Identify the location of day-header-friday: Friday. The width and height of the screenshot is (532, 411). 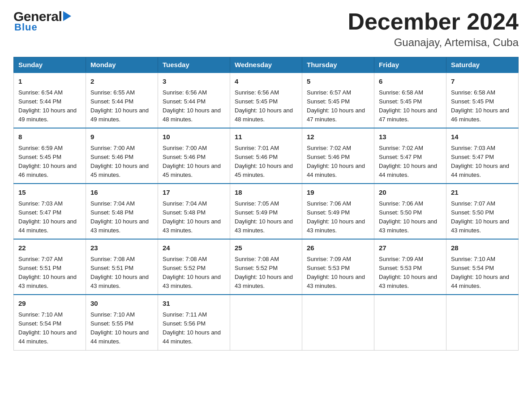
(410, 65).